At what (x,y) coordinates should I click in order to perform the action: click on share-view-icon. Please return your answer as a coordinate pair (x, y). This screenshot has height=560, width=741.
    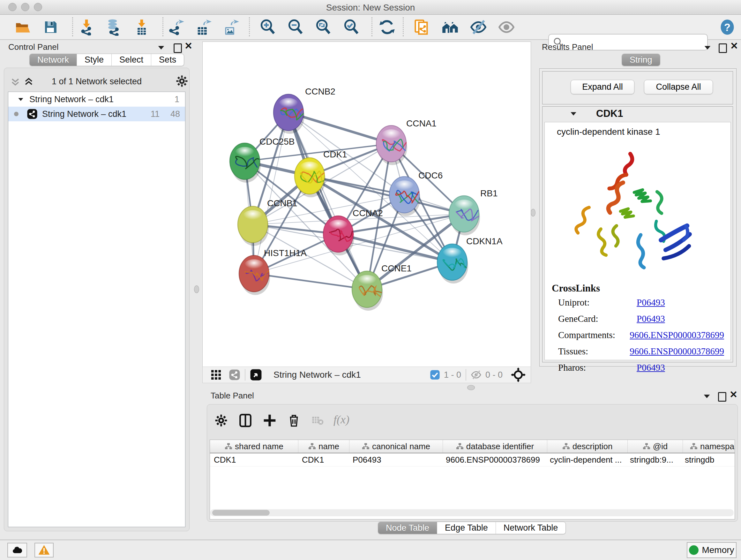
    Looking at the image, I should click on (234, 375).